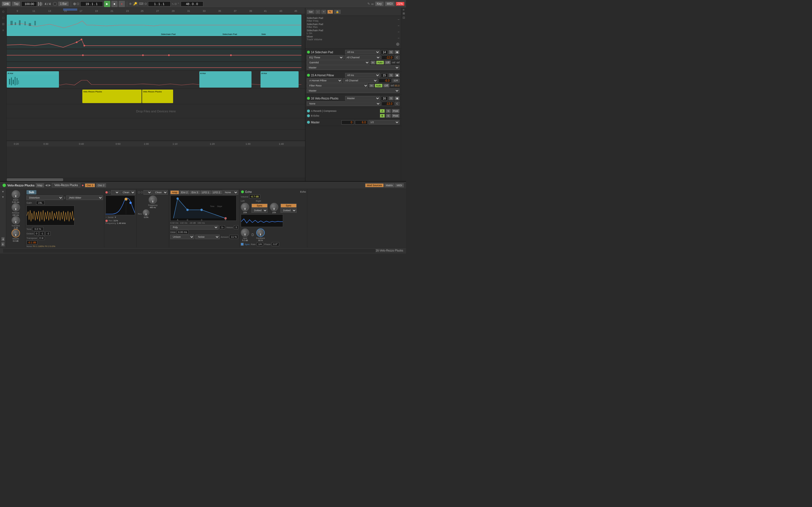 This screenshot has width=812, height=507. I want to click on lfo1-tab: LFO 1, so click(206, 192).